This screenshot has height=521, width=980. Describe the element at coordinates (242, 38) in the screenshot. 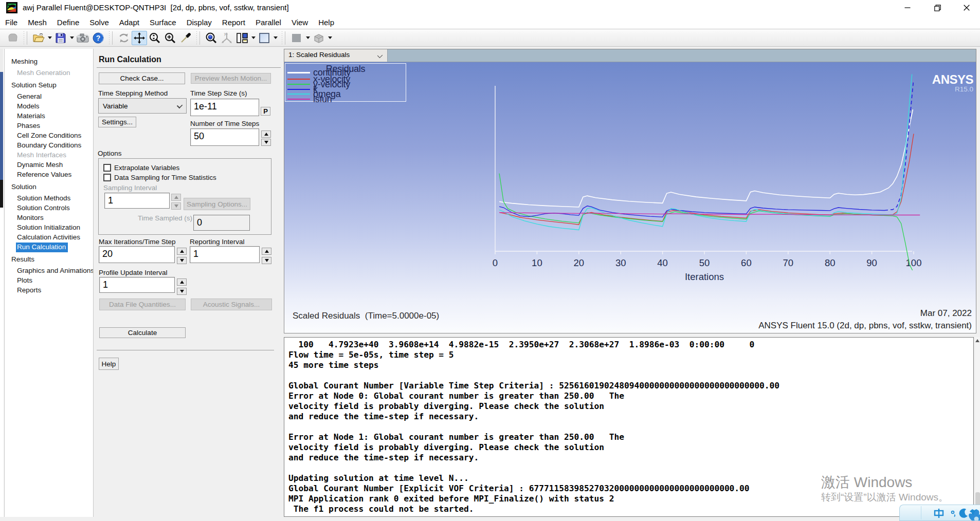

I see `panels-button` at that location.